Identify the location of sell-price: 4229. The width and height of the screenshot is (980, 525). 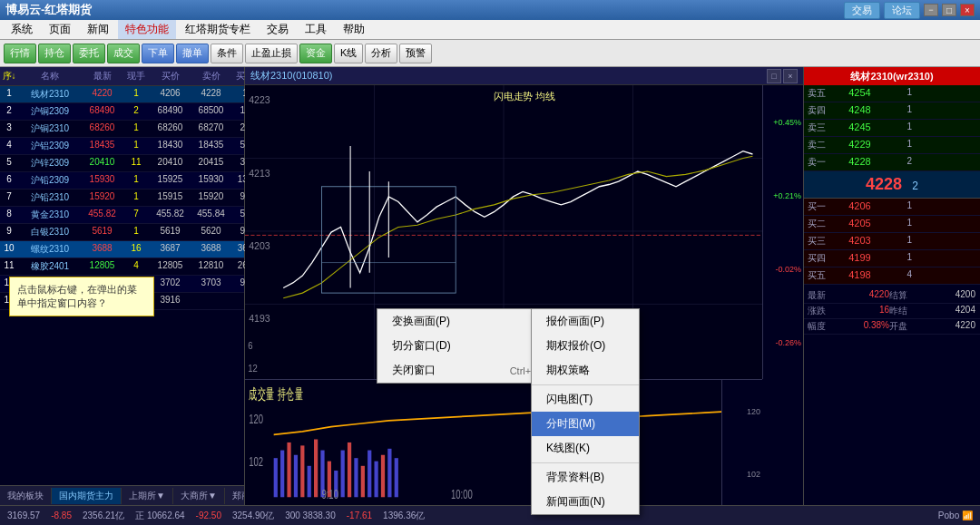
(860, 145).